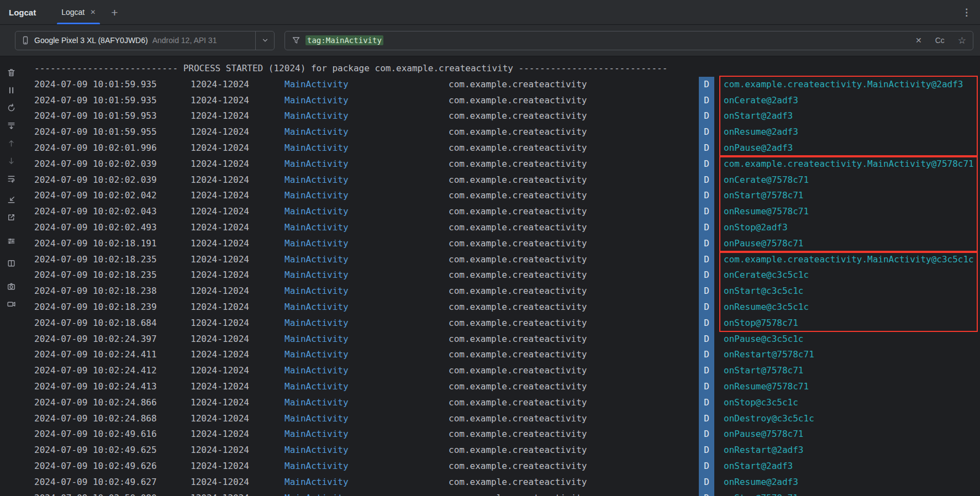  Describe the element at coordinates (501, 493) in the screenshot. I see `log-row: 2024-07-09 10:02:50.080 12024-12024 Main…` at that location.